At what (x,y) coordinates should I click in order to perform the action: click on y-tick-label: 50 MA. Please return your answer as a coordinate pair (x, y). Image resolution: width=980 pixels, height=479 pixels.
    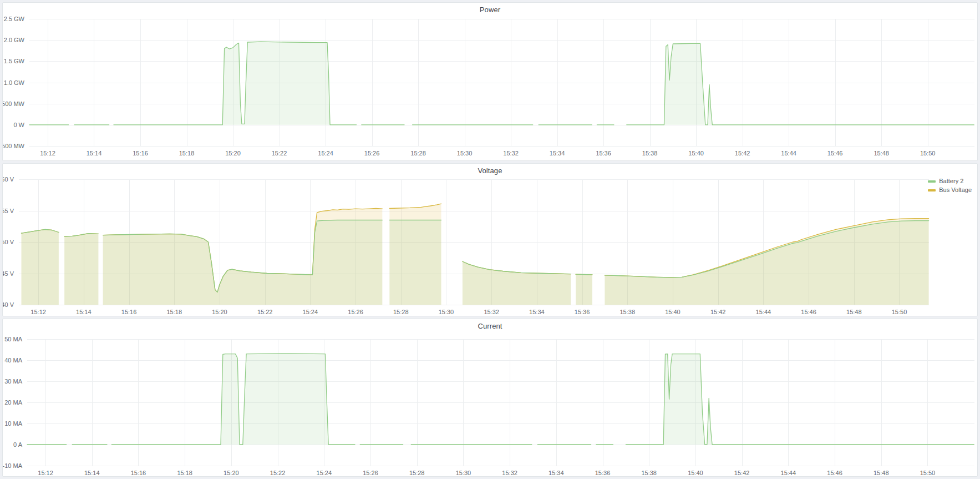
    Looking at the image, I should click on (13, 339).